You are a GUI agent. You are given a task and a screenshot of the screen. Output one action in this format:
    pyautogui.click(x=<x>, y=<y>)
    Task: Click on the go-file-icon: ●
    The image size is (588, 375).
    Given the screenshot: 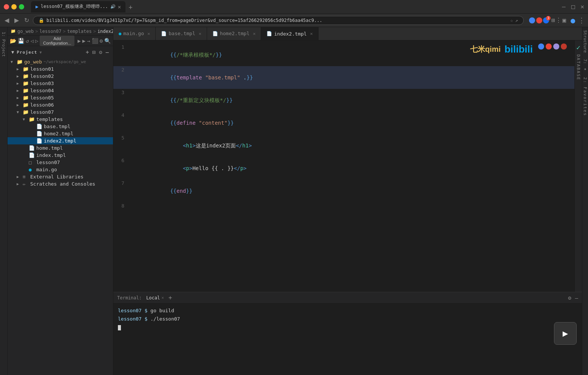 What is the action you would take?
    pyautogui.click(x=120, y=34)
    